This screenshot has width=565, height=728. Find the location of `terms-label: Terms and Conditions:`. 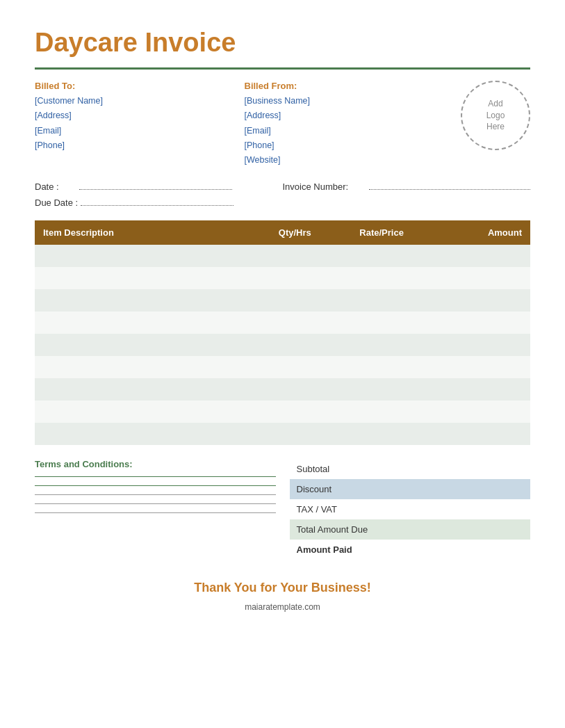

terms-label: Terms and Conditions: is located at coordinates (156, 464).